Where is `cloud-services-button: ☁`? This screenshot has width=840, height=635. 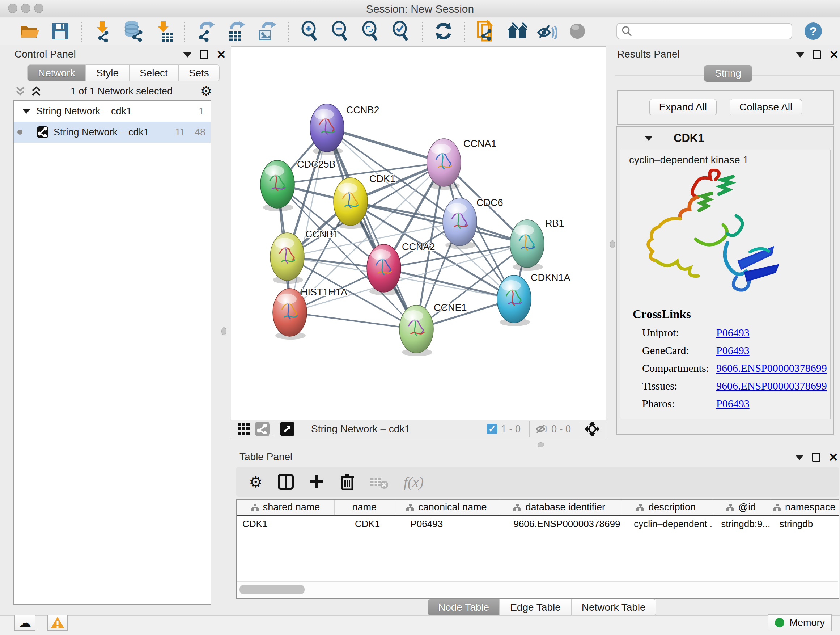 cloud-services-button: ☁ is located at coordinates (25, 623).